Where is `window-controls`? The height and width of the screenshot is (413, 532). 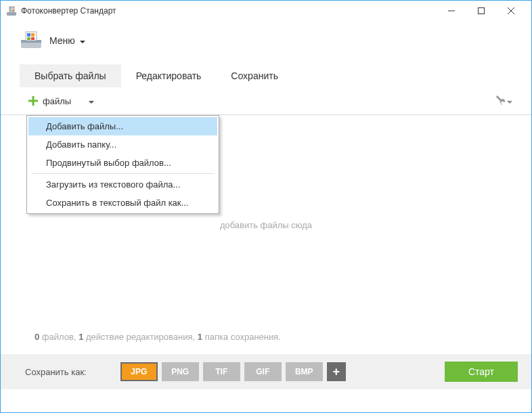
window-controls is located at coordinates (481, 11).